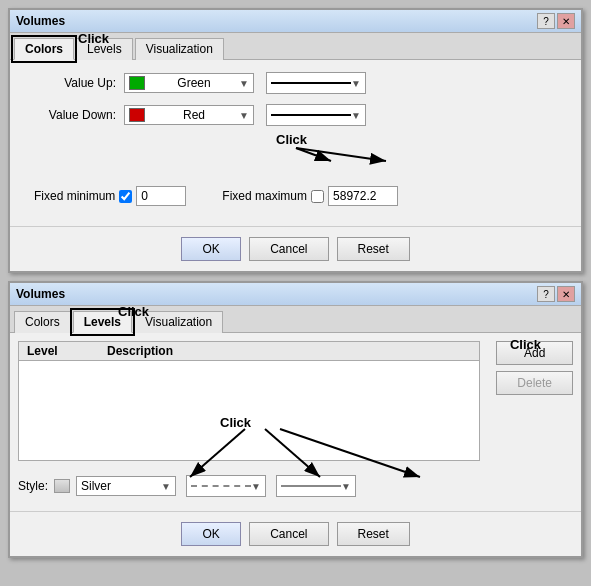 Image resolution: width=591 pixels, height=586 pixels. Describe the element at coordinates (110, 196) in the screenshot. I see `fixed-min-group: Fixed minimum` at that location.